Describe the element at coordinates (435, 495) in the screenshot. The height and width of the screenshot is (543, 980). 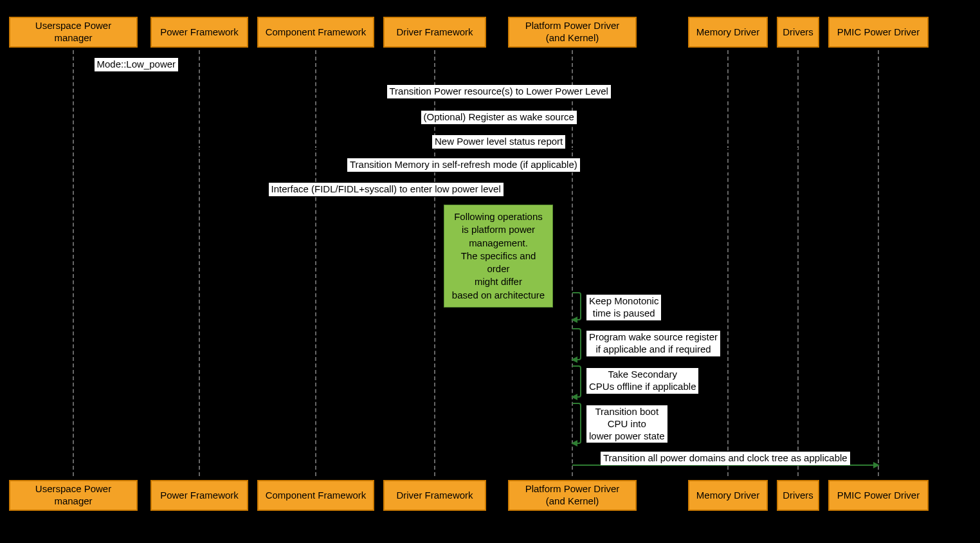
I see `participant-driverfw-bottom: Driver Framework` at that location.